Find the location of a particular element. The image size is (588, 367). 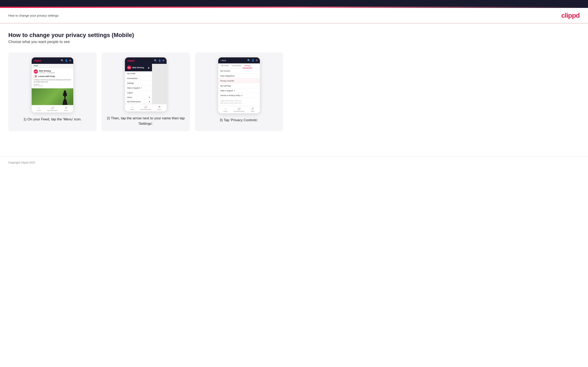

feed-user-sub: Yesterday · Sunningdale is located at coordinates (47, 73).